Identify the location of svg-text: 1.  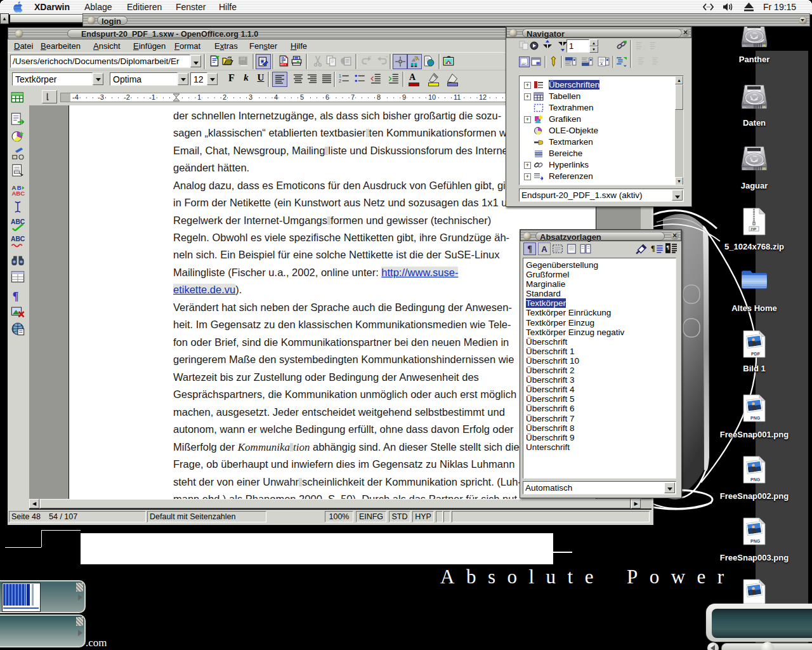
(340, 76).